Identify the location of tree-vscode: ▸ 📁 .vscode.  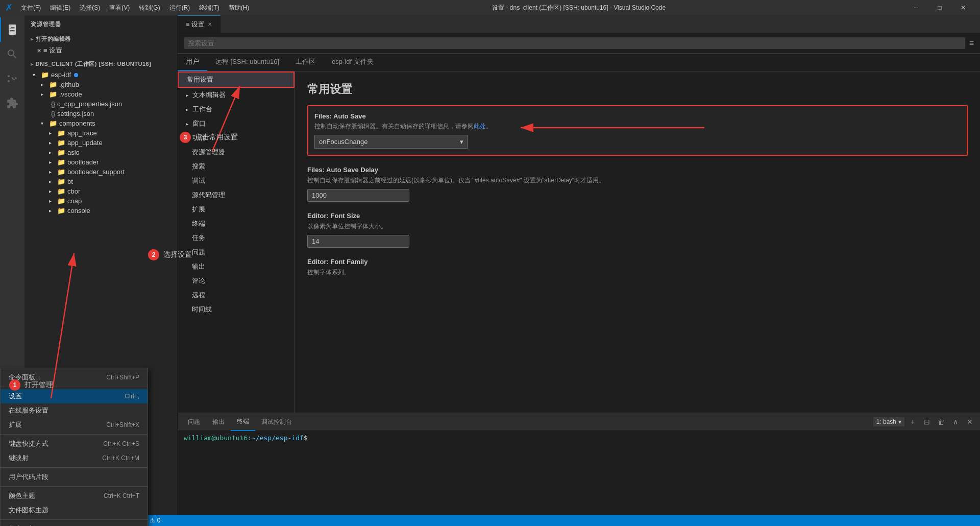
(101, 94).